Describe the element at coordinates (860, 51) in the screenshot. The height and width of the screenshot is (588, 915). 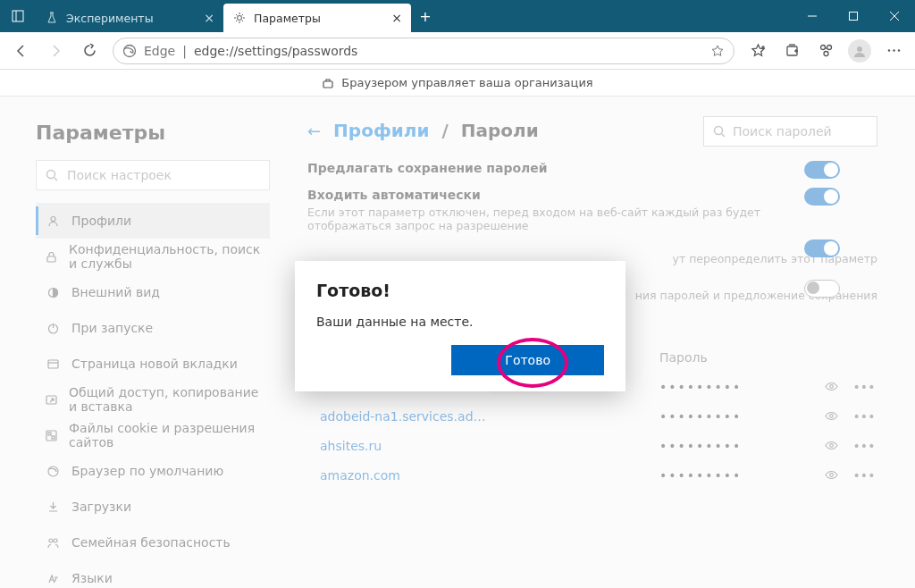
I see `profile-button` at that location.